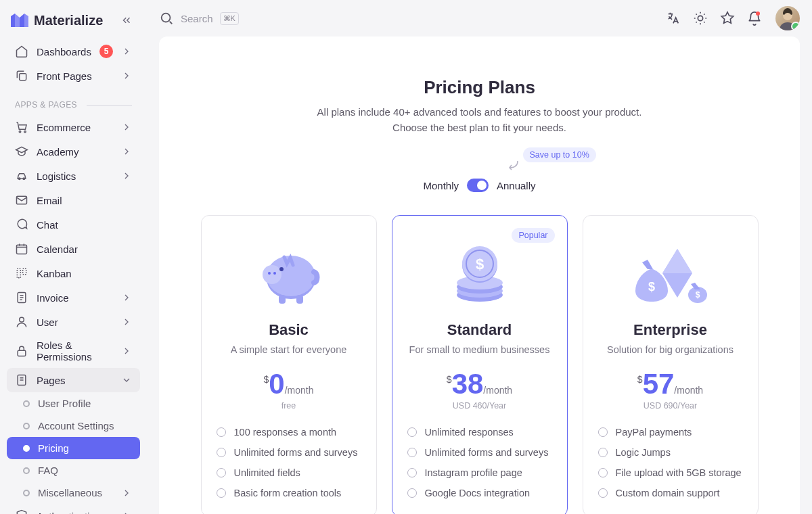 This screenshot has width=812, height=514. What do you see at coordinates (673, 18) in the screenshot?
I see `language-button` at bounding box center [673, 18].